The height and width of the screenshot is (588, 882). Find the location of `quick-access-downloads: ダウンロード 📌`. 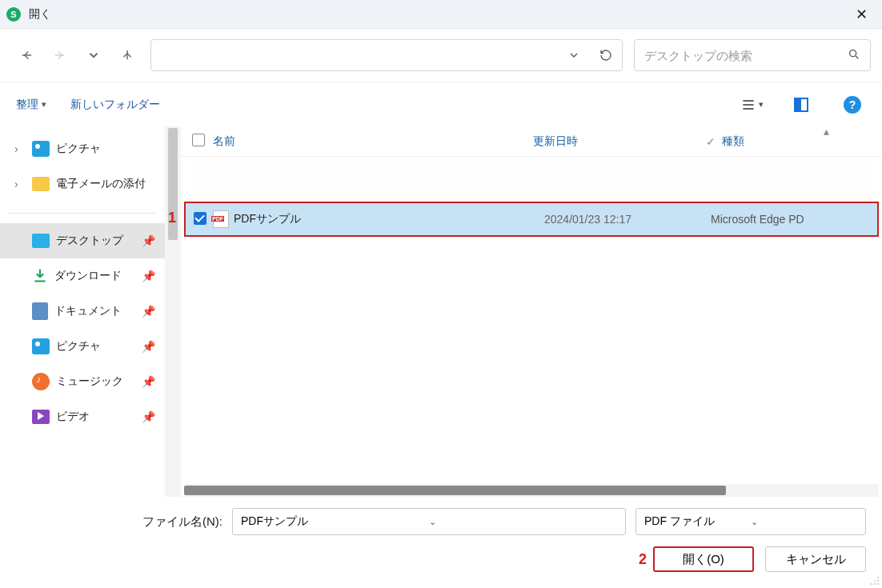

quick-access-downloads: ダウンロード 📌 is located at coordinates (82, 276).